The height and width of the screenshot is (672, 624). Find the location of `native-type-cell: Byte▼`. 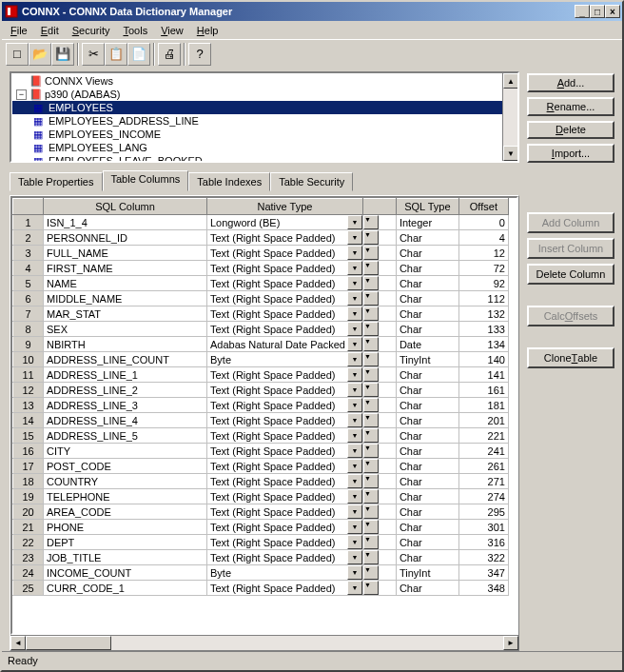

native-type-cell: Byte▼ is located at coordinates (285, 573).